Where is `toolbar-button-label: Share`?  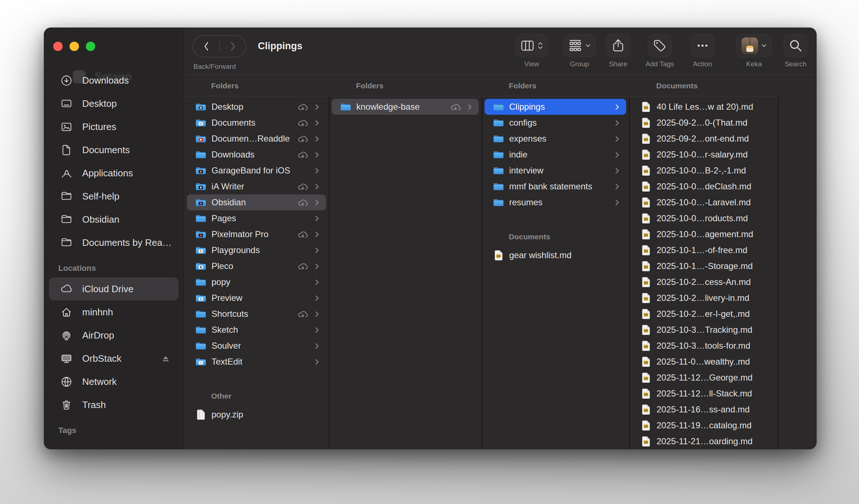
toolbar-button-label: Share is located at coordinates (619, 64).